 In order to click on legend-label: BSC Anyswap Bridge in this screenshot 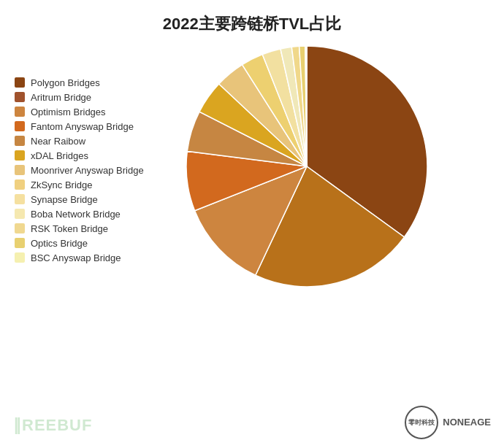, I will do `click(76, 258)`.